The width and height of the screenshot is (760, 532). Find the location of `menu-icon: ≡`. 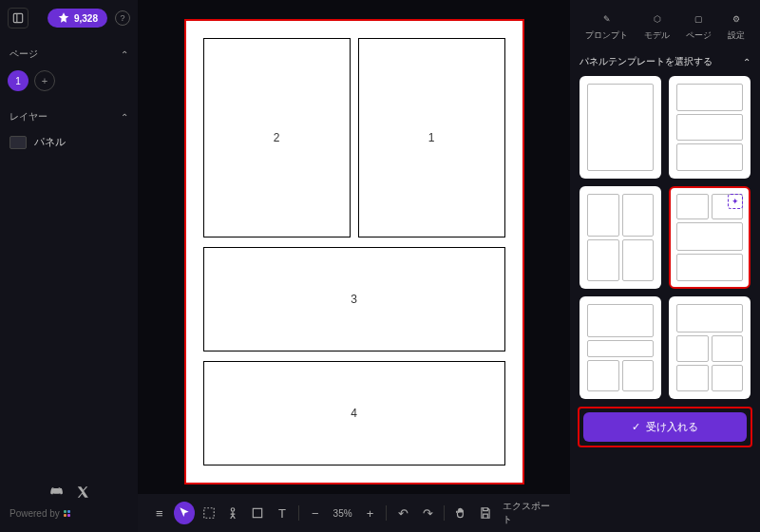

menu-icon: ≡ is located at coordinates (160, 513).